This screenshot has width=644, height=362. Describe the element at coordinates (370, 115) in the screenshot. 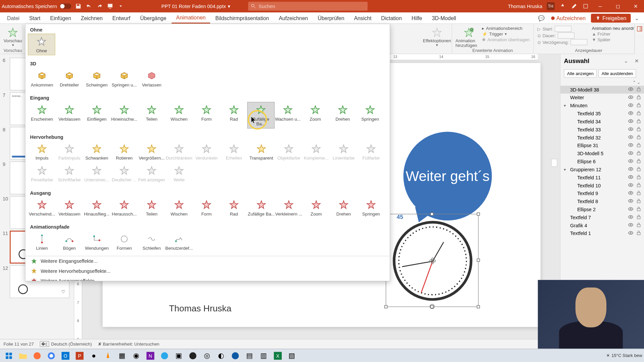

I see `effect-eingang-12: Springen` at that location.